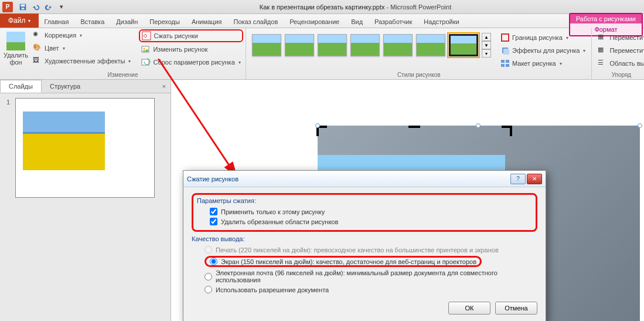 The image size is (644, 321). I want to click on remove-background-button: Удалить фон, so click(16, 50).